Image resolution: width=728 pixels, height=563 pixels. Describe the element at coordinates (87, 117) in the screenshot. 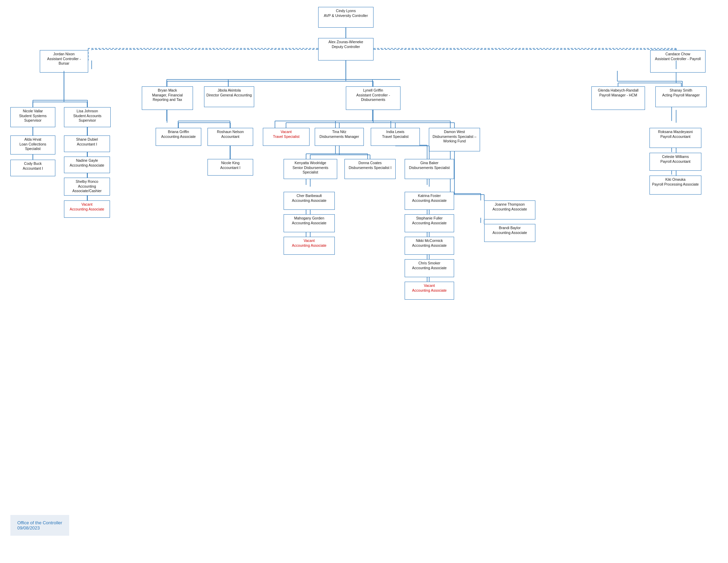

I see `node-lisa-johnson: Lisa Johnson Student Accounts Supervisor` at that location.